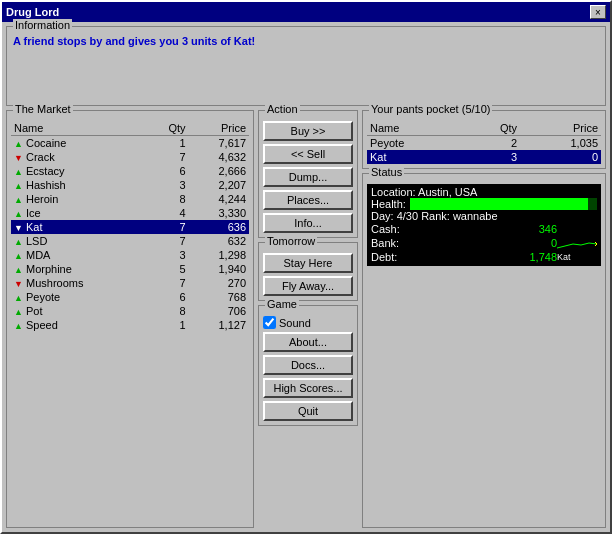  Describe the element at coordinates (308, 388) in the screenshot. I see `high-scores-button: High Scores...` at that location.